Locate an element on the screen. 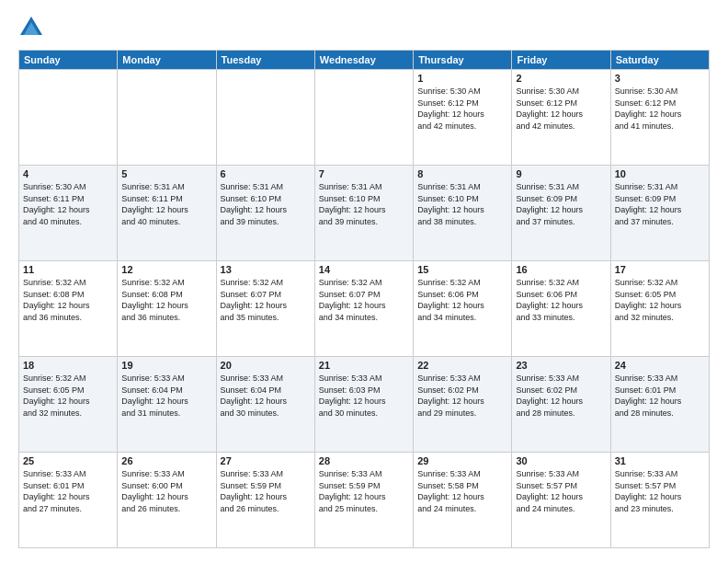  calendar-header-thursday: Thursday is located at coordinates (463, 61).